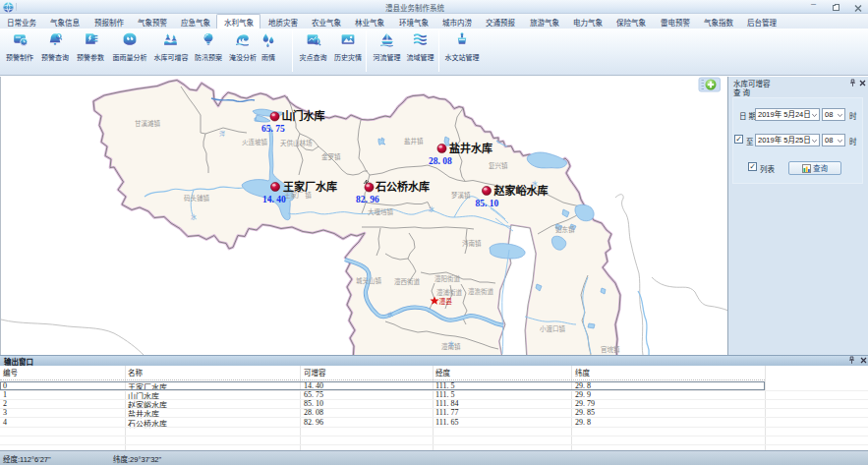  I want to click on svg-text: 甘溪滩镇, so click(147, 123).